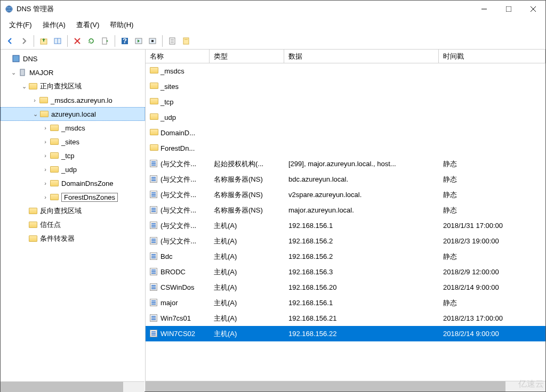 Image resolution: width=546 pixels, height=392 pixels. Describe the element at coordinates (484, 9) in the screenshot. I see `minimize-button` at that location.